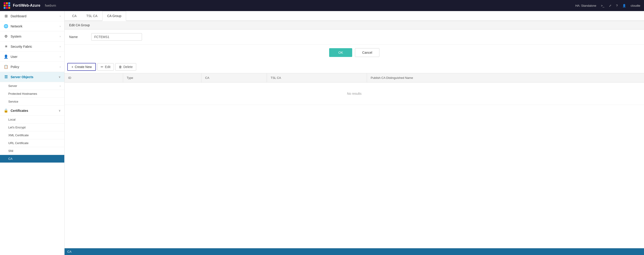 This screenshot has height=255, width=644. Describe the element at coordinates (108, 67) in the screenshot. I see `edit-label: Edit` at that location.